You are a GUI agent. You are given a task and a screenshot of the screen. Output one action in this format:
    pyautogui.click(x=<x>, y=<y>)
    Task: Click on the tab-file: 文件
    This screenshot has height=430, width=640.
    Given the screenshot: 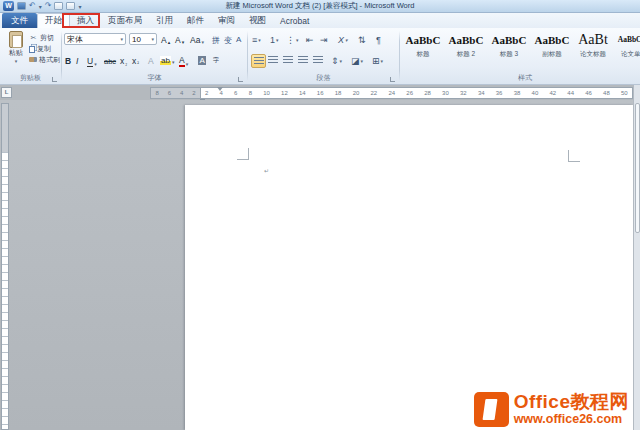 What is the action you would take?
    pyautogui.click(x=20, y=20)
    